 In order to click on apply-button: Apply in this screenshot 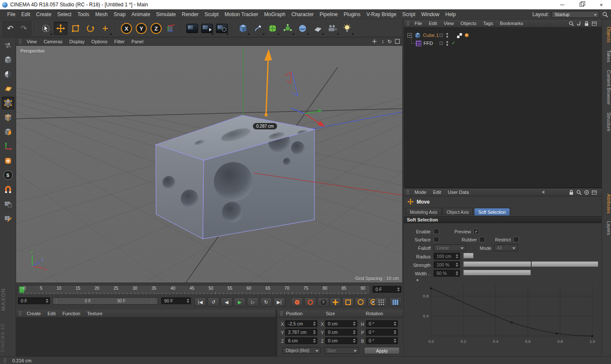, I will do `click(382, 350)`.